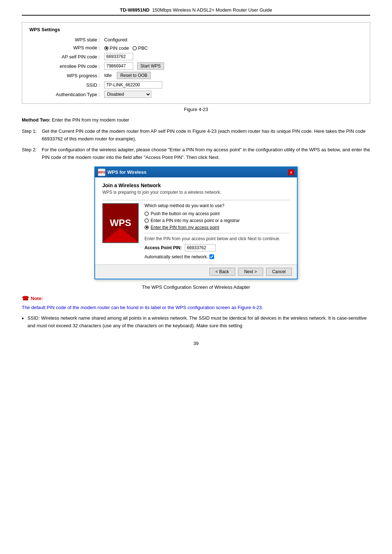 This screenshot has width=392, height=554. Describe the element at coordinates (232, 40) in the screenshot. I see `wps-state-value: Configured` at that location.